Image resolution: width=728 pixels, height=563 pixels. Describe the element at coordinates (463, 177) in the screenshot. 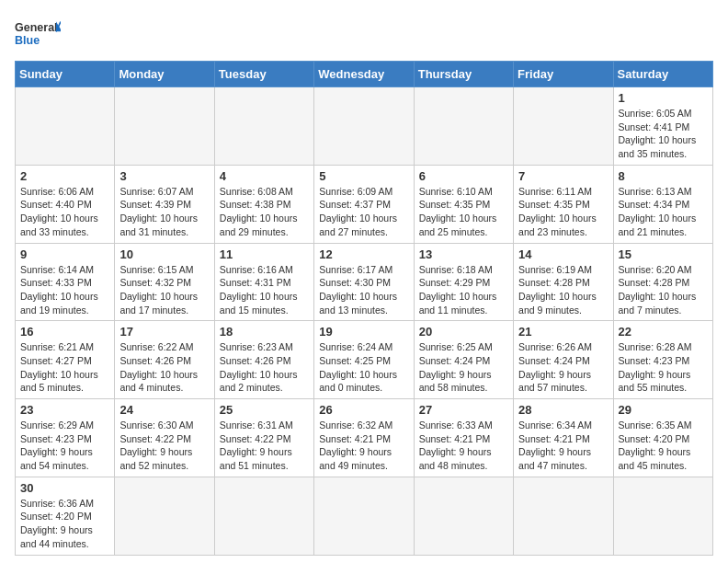

I see `day-number: 6` at that location.